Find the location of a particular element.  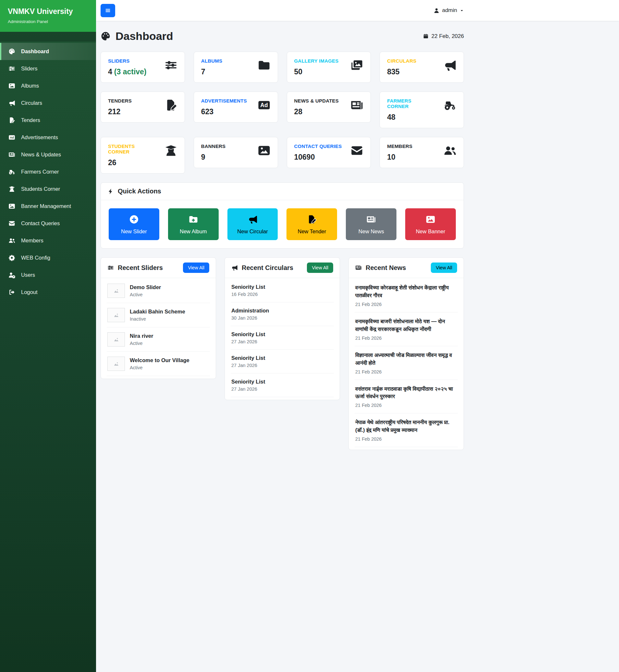

stats-grid: SLIDERS 4(3 active) ALBUMS 7 GALLERY IMA… is located at coordinates (282, 113).